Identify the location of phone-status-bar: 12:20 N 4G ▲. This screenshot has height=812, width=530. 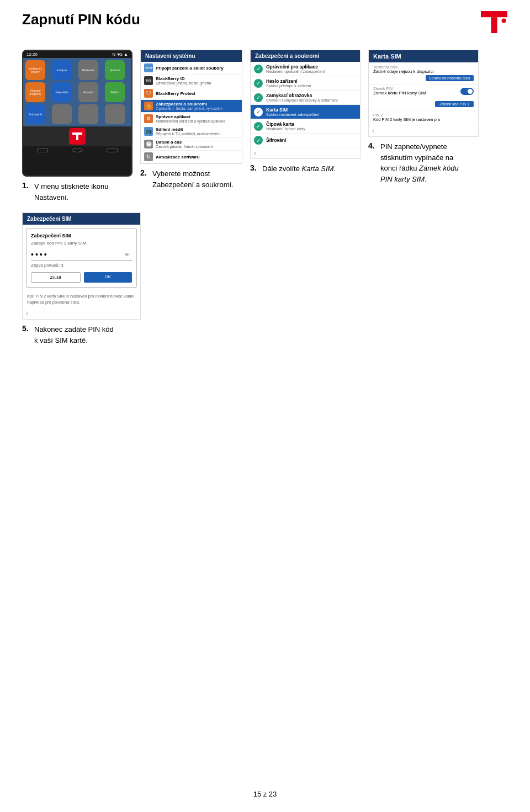
(77, 54).